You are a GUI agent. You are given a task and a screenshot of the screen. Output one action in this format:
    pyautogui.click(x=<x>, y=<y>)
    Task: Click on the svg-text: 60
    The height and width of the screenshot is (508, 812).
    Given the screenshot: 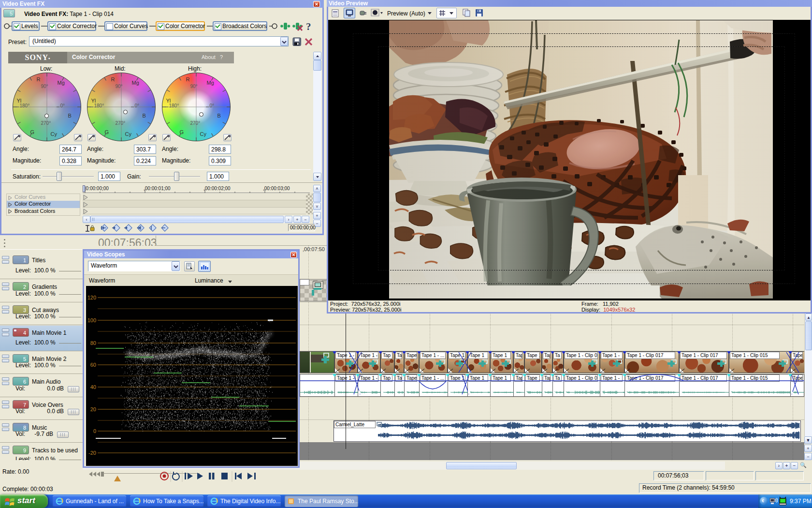 What is the action you would take?
    pyautogui.click(x=93, y=365)
    